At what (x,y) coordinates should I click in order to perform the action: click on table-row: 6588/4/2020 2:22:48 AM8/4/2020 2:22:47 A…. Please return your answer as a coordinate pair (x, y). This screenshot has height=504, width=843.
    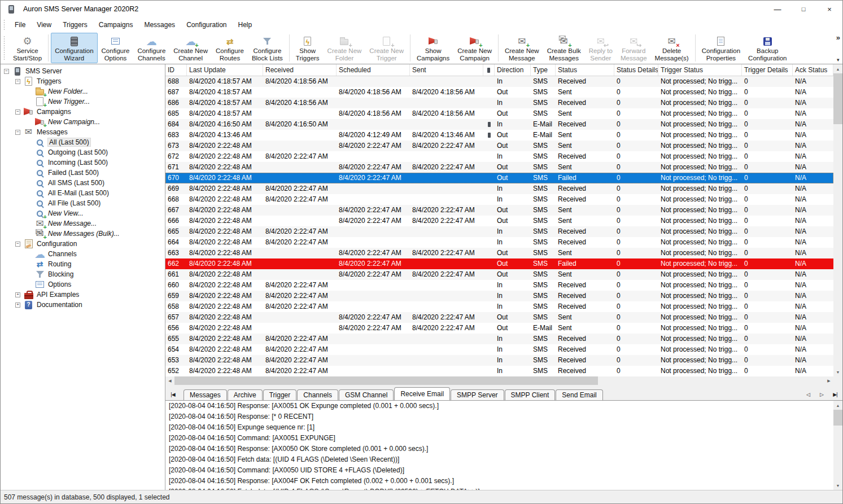
    Looking at the image, I should click on (499, 307).